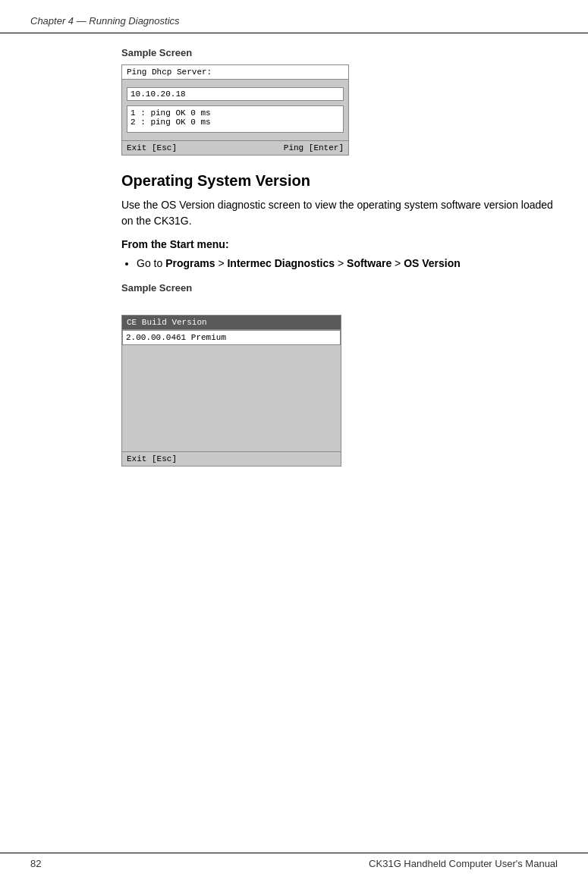 The height and width of the screenshot is (889, 588). I want to click on os-version-heading: Operating System Version, so click(340, 181).